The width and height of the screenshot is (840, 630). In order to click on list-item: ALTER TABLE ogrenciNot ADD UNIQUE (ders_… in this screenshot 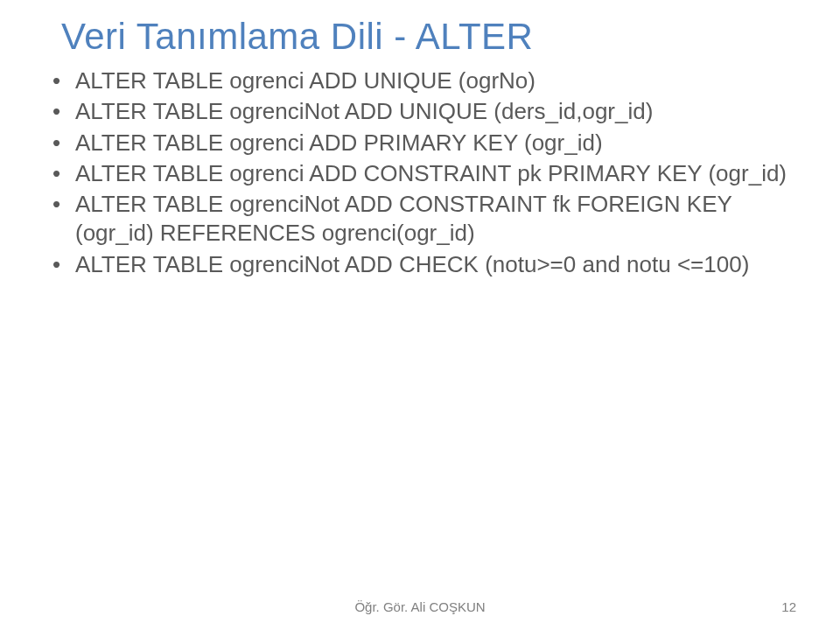, I will do `click(429, 112)`.